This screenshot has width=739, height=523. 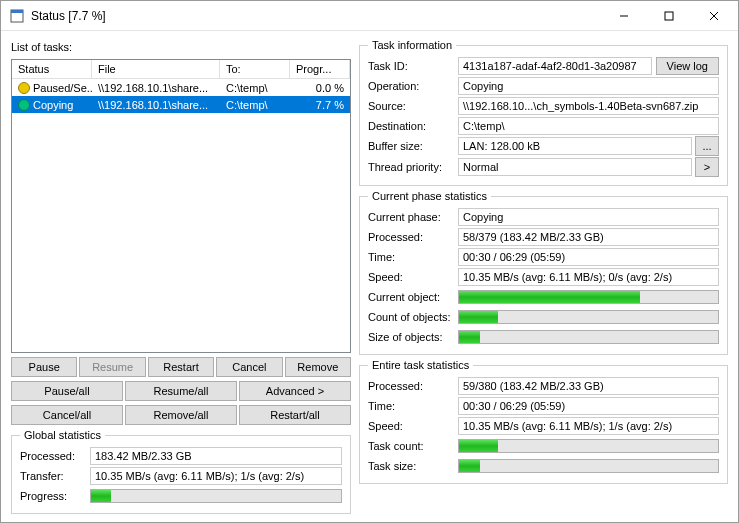 What do you see at coordinates (255, 69) in the screenshot?
I see `col-to: To:` at bounding box center [255, 69].